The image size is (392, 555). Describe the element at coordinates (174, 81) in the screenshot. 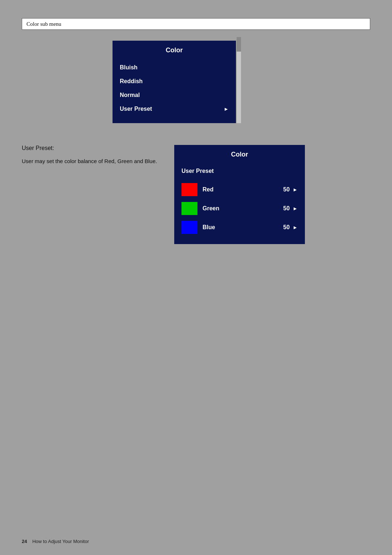

I see `menu-item-reddish: Reddish` at that location.